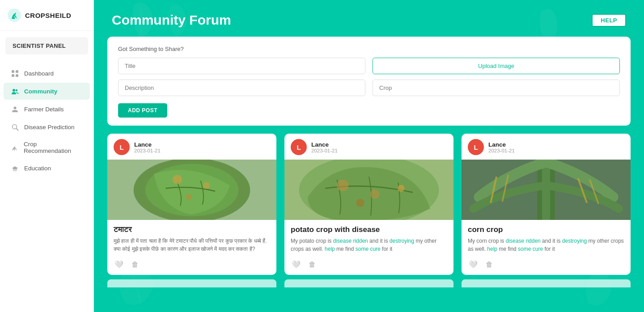 Image resolution: width=644 pixels, height=312 pixels. Describe the element at coordinates (49, 127) in the screenshot. I see `sidebar-item-disease-label: Disease Prediction` at that location.